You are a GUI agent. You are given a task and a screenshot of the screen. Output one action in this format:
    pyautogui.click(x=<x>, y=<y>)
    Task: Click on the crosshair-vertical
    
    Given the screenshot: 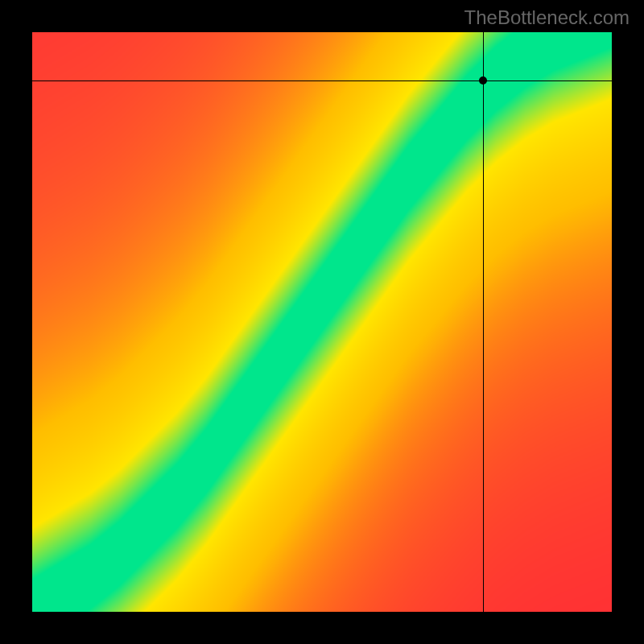 What is the action you would take?
    pyautogui.click(x=483, y=322)
    